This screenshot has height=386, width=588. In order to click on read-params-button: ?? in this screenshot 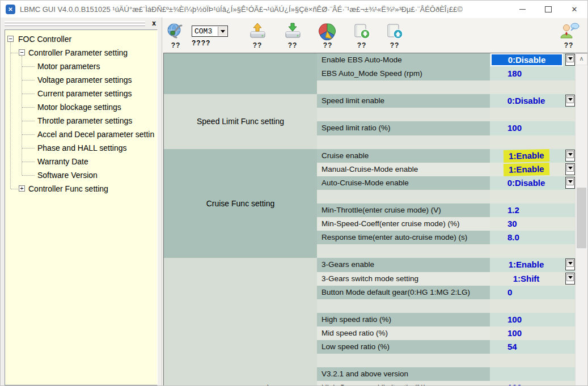, I will do `click(257, 36)`.